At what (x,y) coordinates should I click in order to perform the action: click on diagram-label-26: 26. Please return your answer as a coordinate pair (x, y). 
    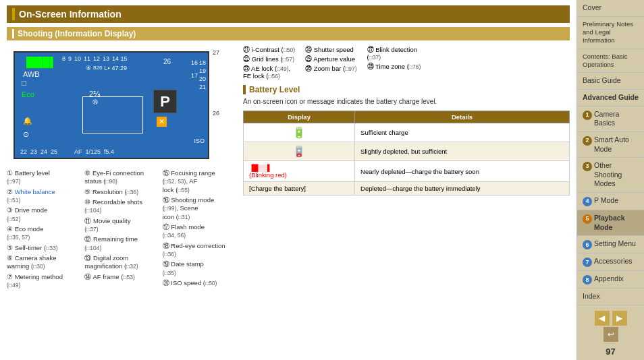
    Looking at the image, I should click on (216, 113).